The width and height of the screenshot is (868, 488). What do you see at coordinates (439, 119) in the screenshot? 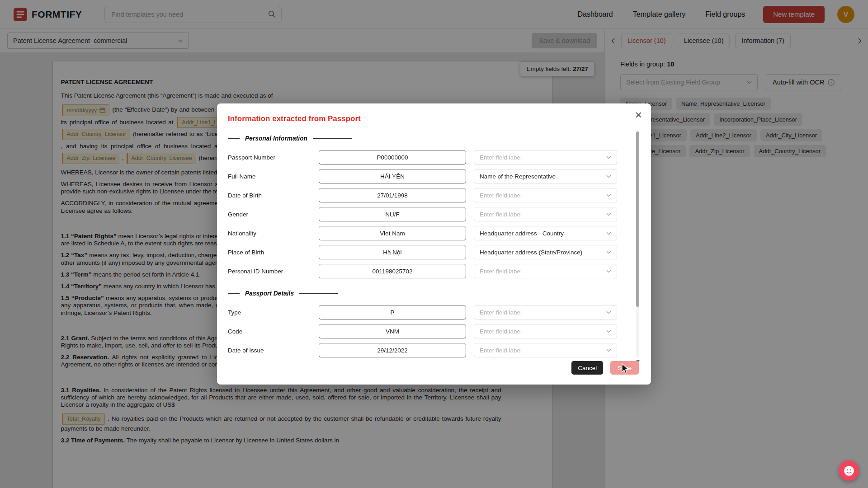
I see `modal-title: Information extracted from Passport` at bounding box center [439, 119].